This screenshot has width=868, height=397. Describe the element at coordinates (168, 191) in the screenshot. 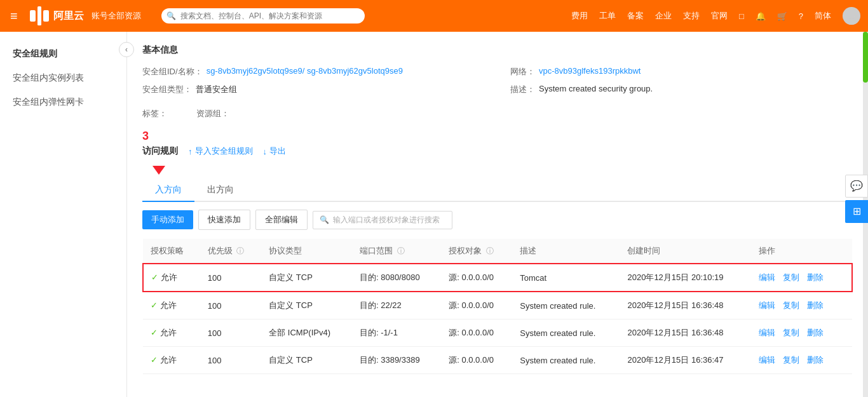

I see `tab-inbound: 入方向` at that location.